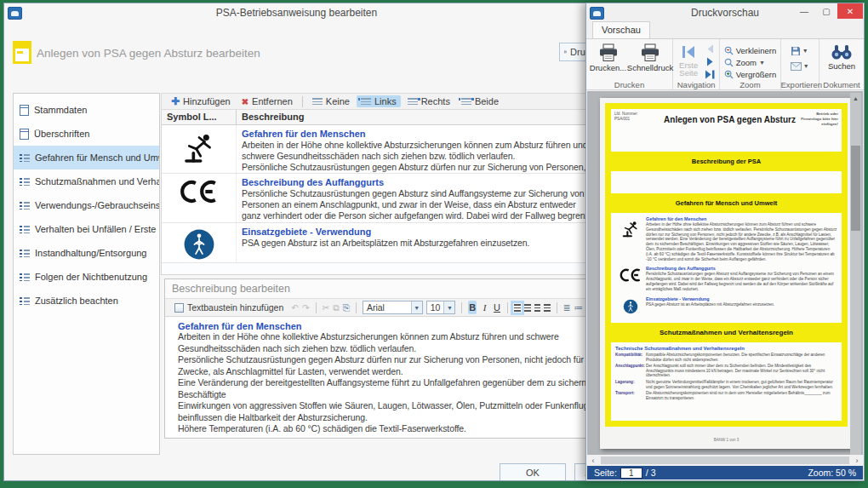 This screenshot has height=488, width=868. Describe the element at coordinates (728, 51) in the screenshot. I see `zoom-out-icon` at that location.